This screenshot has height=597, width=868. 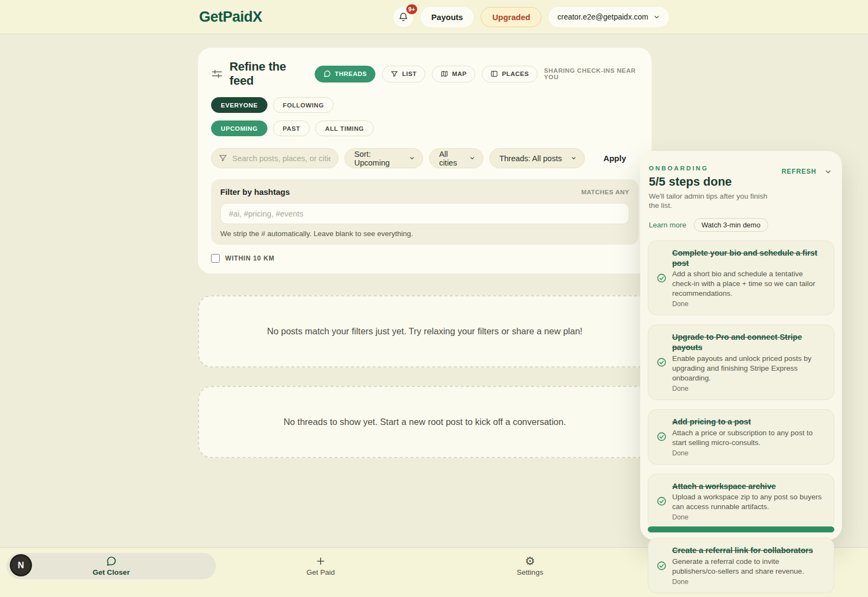 What do you see at coordinates (239, 105) in the screenshot?
I see `chip-everyone: EVERYONE` at bounding box center [239, 105].